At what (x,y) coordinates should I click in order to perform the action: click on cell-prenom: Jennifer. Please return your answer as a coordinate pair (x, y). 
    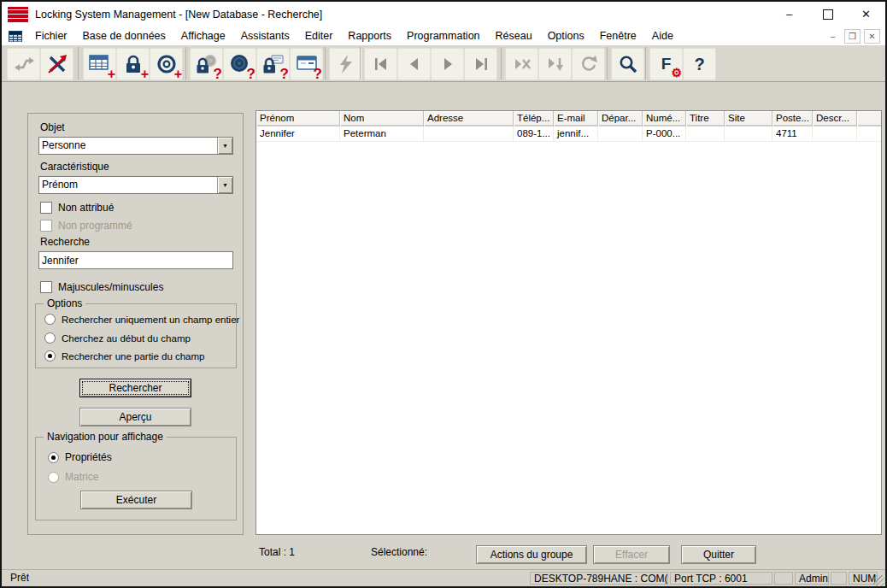
    Looking at the image, I should click on (298, 133).